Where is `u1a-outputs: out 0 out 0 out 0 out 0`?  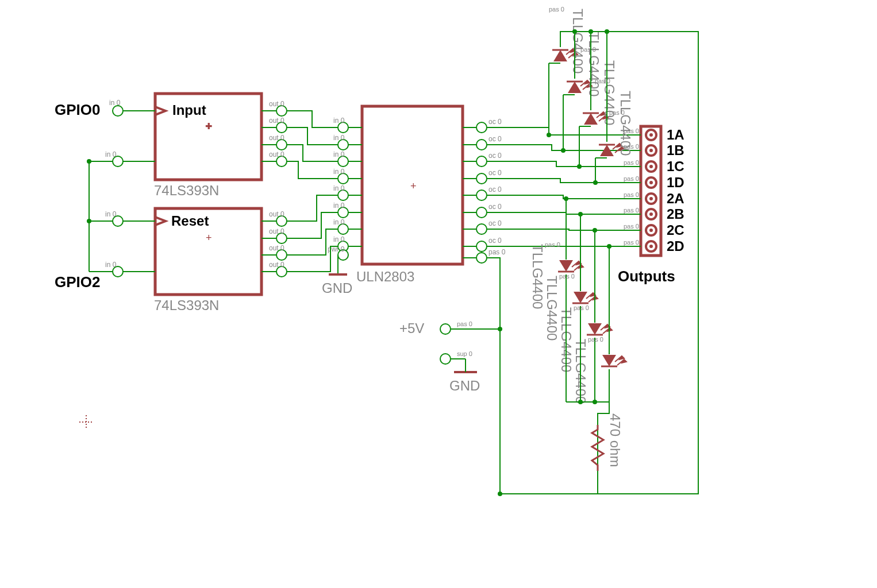
u1a-outputs: out 0 out 0 out 0 out 0 is located at coordinates (274, 133).